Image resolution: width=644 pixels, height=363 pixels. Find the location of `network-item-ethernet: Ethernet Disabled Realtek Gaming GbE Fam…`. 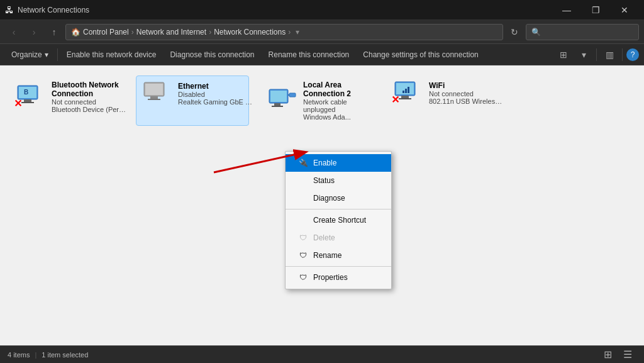

network-item-ethernet: Ethernet Disabled Realtek Gaming GbE Fam… is located at coordinates (192, 101).